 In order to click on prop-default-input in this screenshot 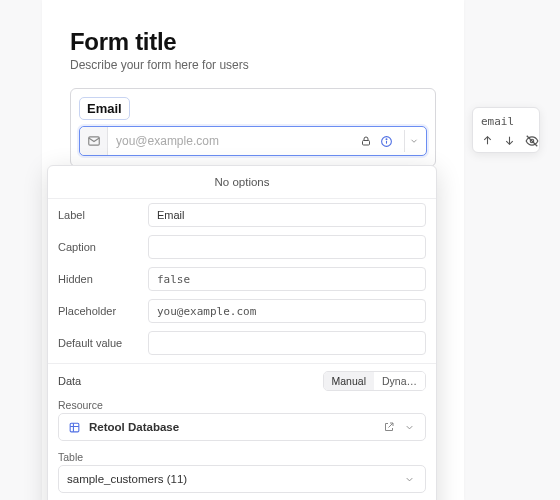, I will do `click(287, 343)`.